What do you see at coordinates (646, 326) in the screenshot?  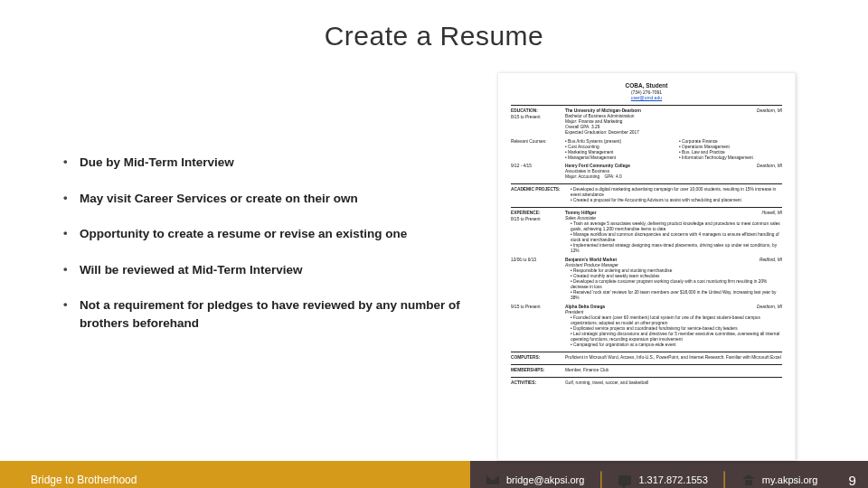 I see `resume-job3: 9/15 to Present Alpha Delta OmegaDearbor…` at bounding box center [646, 326].